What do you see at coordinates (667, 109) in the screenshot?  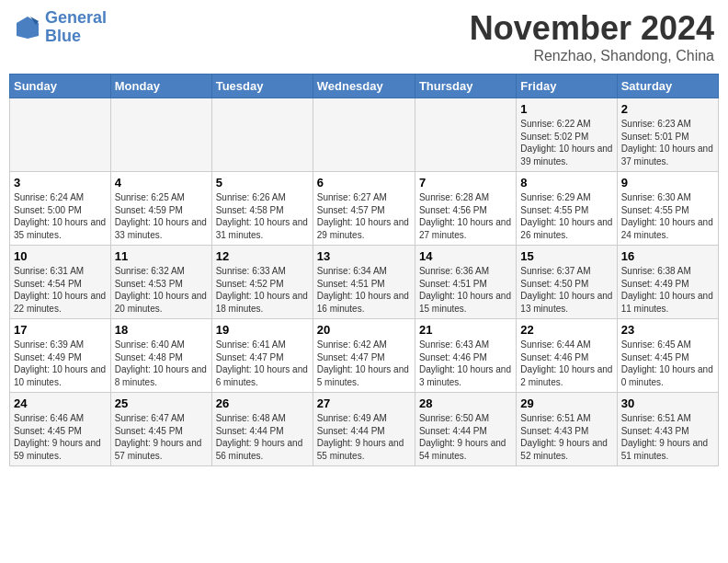 I see `day-number: 2` at bounding box center [667, 109].